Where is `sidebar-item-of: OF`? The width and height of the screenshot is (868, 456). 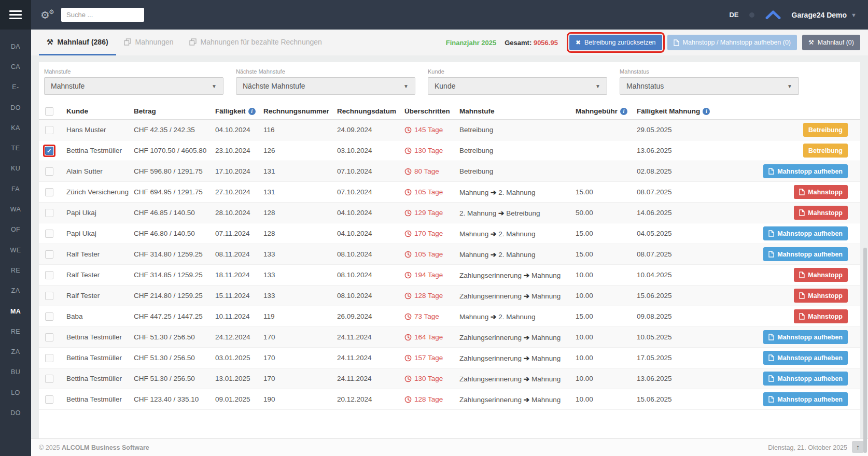
sidebar-item-of: OF is located at coordinates (16, 230).